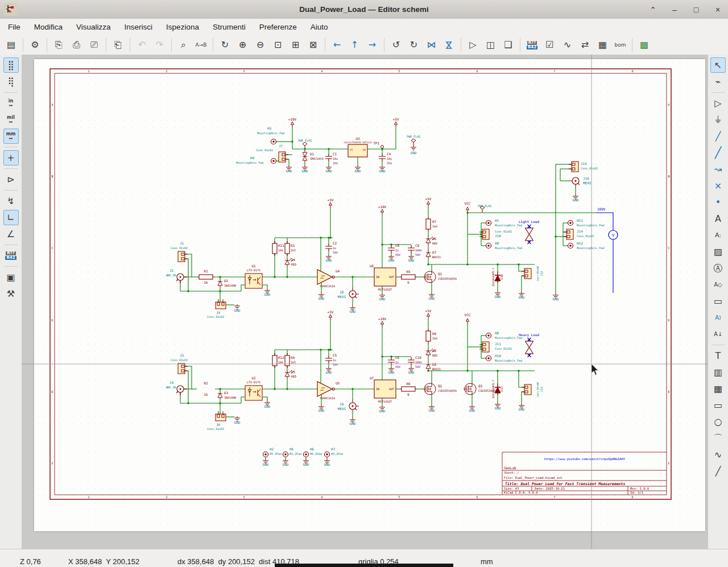  Describe the element at coordinates (718, 284) in the screenshot. I see `hier-label-tool: A◇` at that location.